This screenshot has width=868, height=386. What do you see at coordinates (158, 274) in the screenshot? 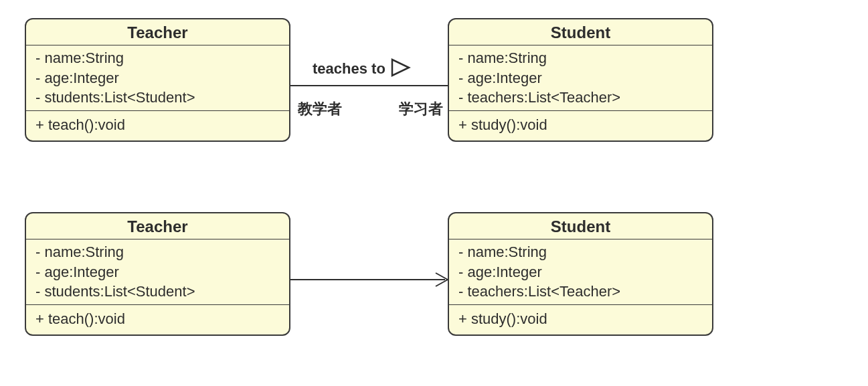
I see `class-teacher-bottom: Teacher - name:String - age:Integer - st…` at bounding box center [158, 274].